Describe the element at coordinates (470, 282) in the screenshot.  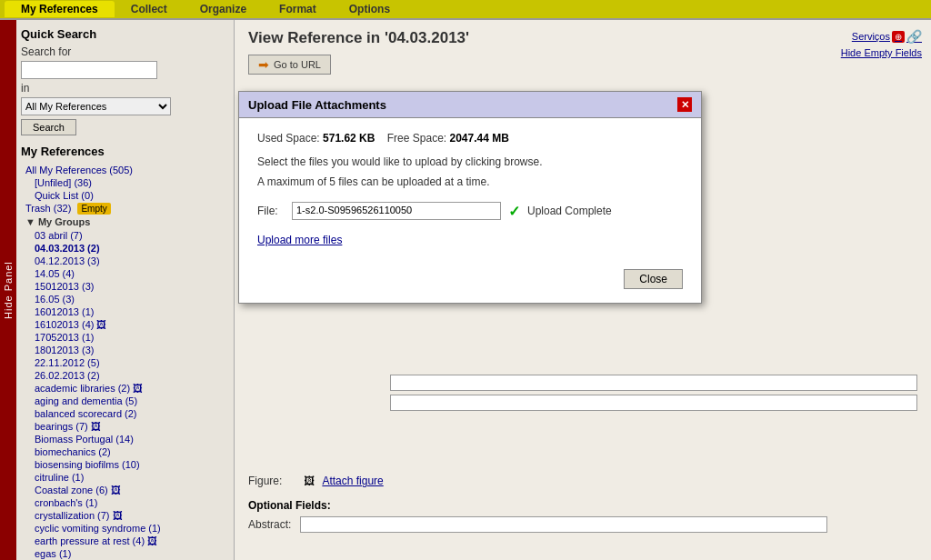
I see `modal-footer: Close` at that location.